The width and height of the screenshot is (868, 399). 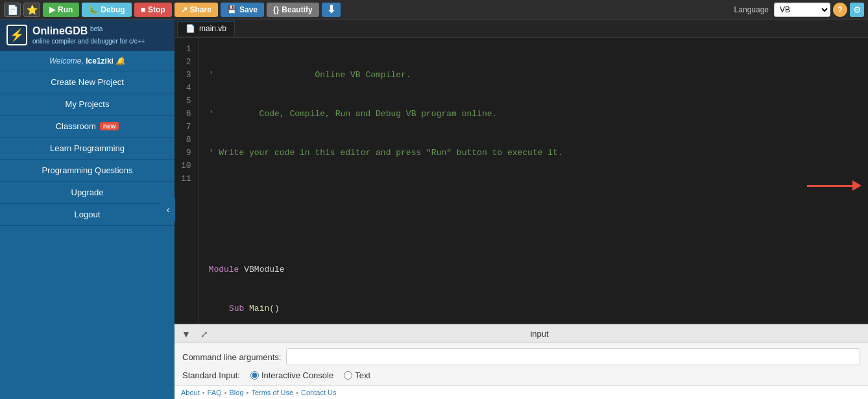 What do you see at coordinates (232, 10) in the screenshot?
I see `save-icon: 💾` at bounding box center [232, 10].